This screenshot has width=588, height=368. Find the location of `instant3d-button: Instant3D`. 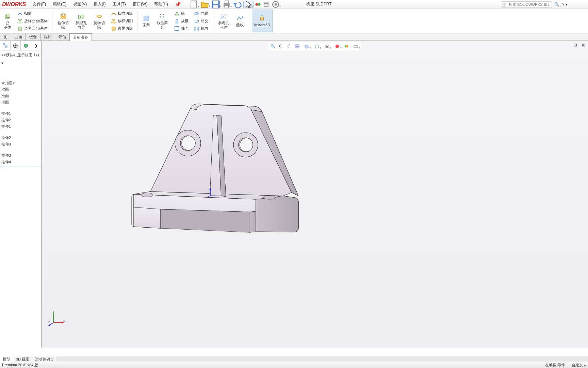

instant3d-button: Instant3D is located at coordinates (262, 21).